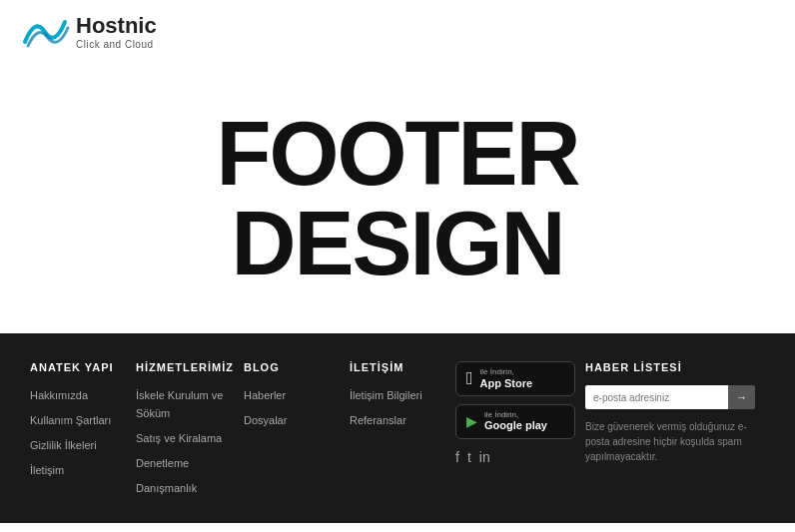 Image resolution: width=795 pixels, height=532 pixels. I want to click on footer-col-apps:  ile İndirin, App Store ▶ ile İndirin, …, so click(520, 432).